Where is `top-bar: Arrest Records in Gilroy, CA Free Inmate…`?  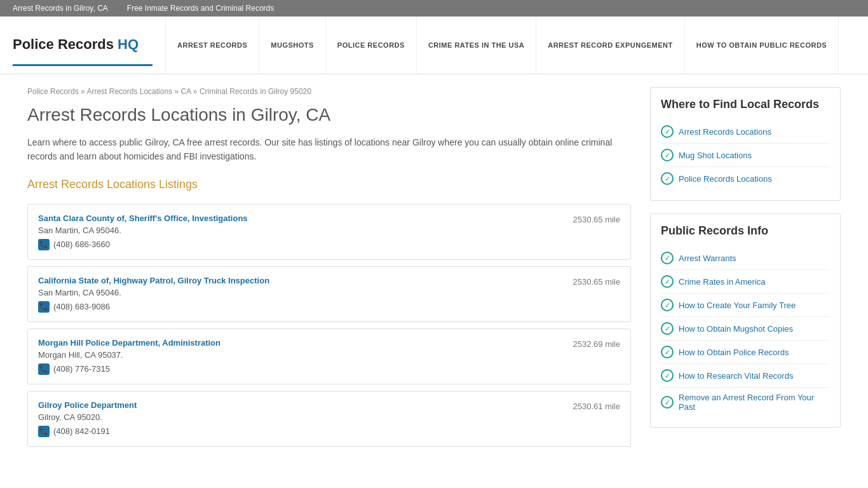
top-bar: Arrest Records in Gilroy, CA Free Inmate… is located at coordinates (434, 8).